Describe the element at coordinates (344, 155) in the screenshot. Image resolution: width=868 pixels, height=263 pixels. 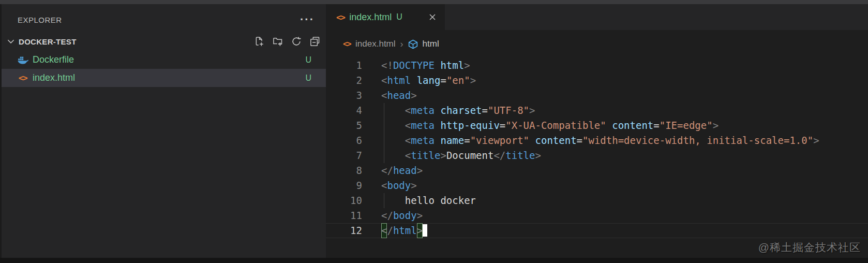
I see `line-number: 7` at that location.